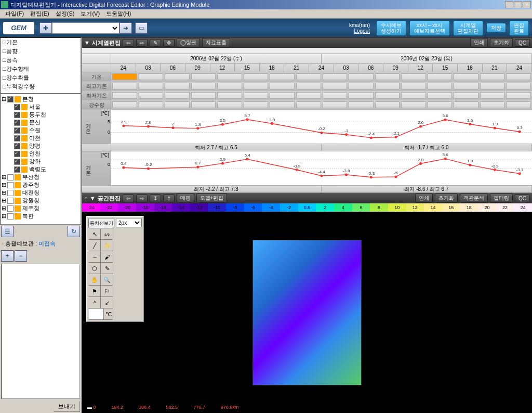  Describe the element at coordinates (74, 231) in the screenshot. I see `tree-refresh-icon: ↻` at that location.